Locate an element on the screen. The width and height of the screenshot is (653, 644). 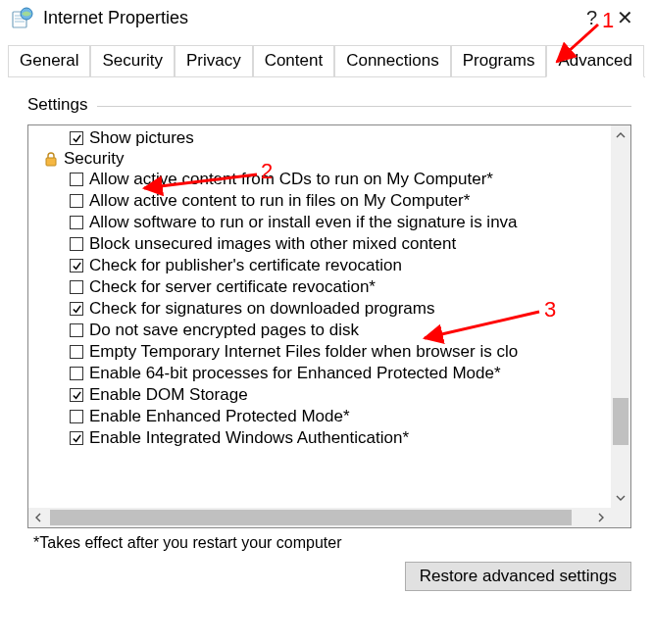
setting-check-server-cert-revocation: Check for server certificate revocation* is located at coordinates (320, 287).